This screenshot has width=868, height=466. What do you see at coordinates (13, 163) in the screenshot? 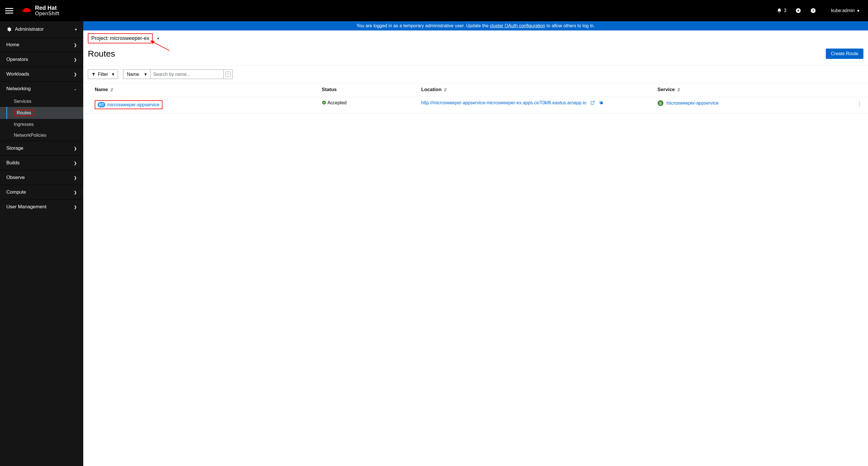
I see `sidebar-item-label: Builds` at bounding box center [13, 163].